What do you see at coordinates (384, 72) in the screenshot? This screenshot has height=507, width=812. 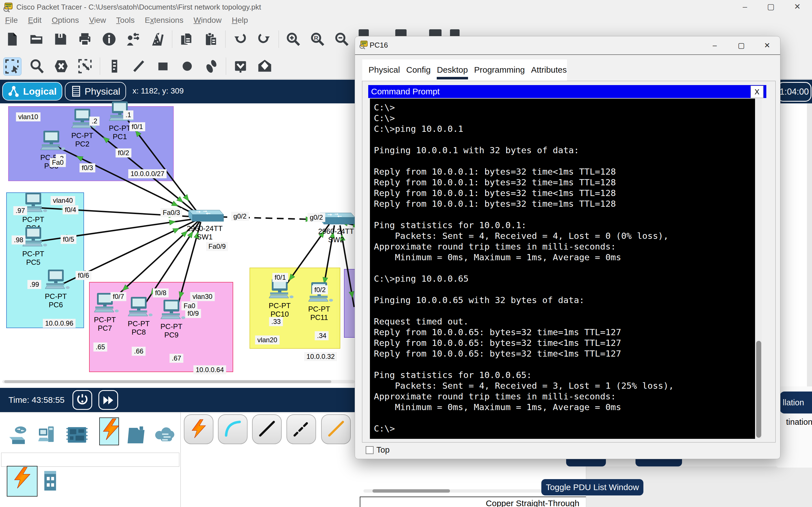 I see `tab-physical: Physical` at bounding box center [384, 72].